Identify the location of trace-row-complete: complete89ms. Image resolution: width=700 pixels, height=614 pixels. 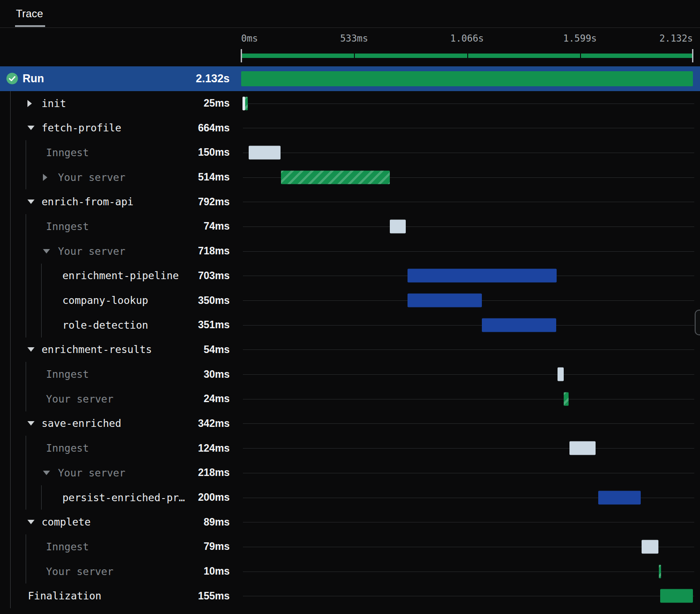
(350, 522).